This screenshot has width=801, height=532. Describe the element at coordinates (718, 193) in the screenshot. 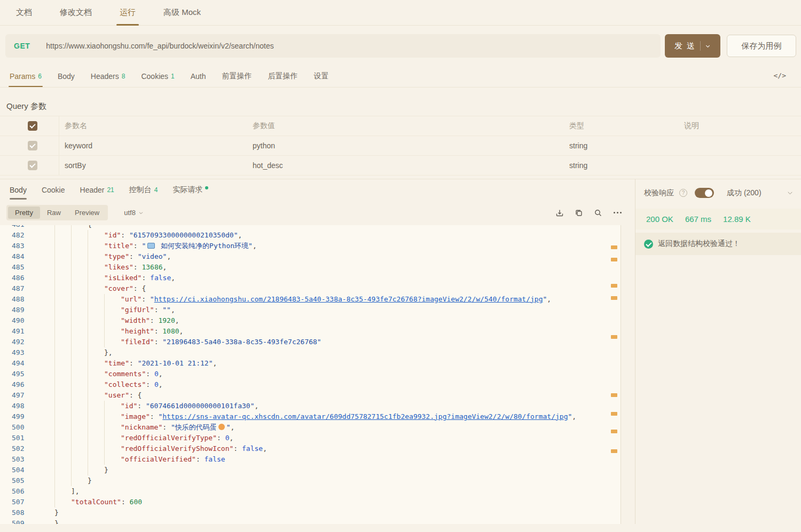

I see `validation-header: 校验响应 成功 (200)` at that location.